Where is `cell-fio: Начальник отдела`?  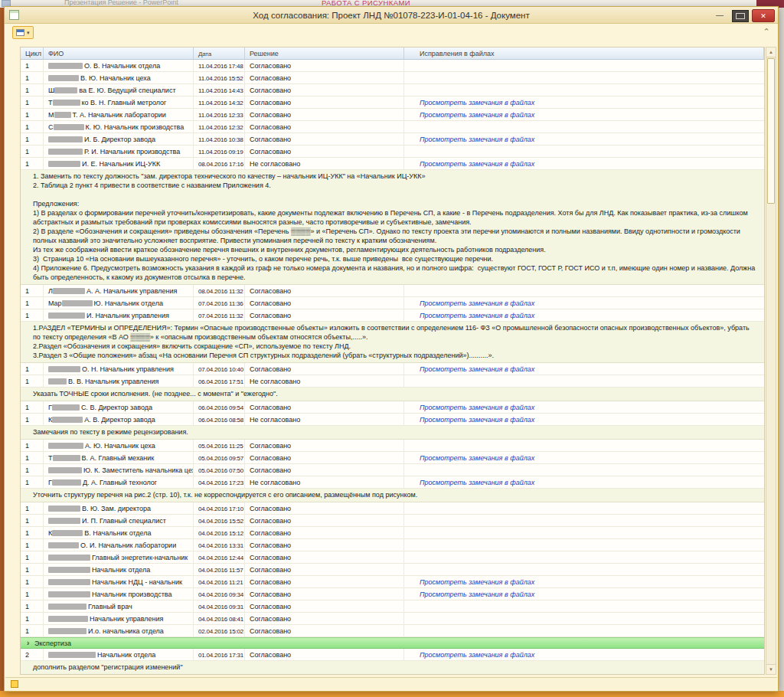
cell-fio: Начальник отдела is located at coordinates (119, 654).